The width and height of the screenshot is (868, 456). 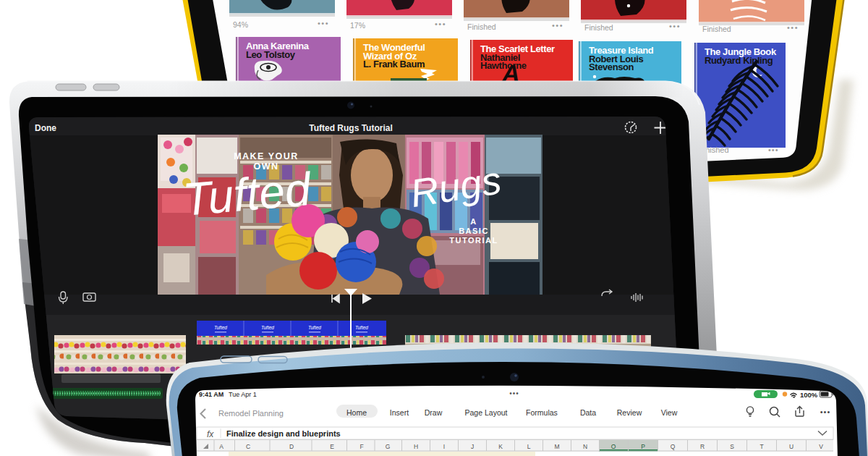 I want to click on svg-text: E, so click(x=332, y=447).